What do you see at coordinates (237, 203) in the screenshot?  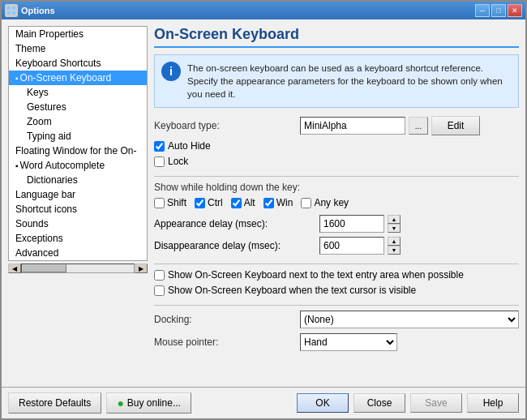 I see `alt-checkbox` at bounding box center [237, 203].